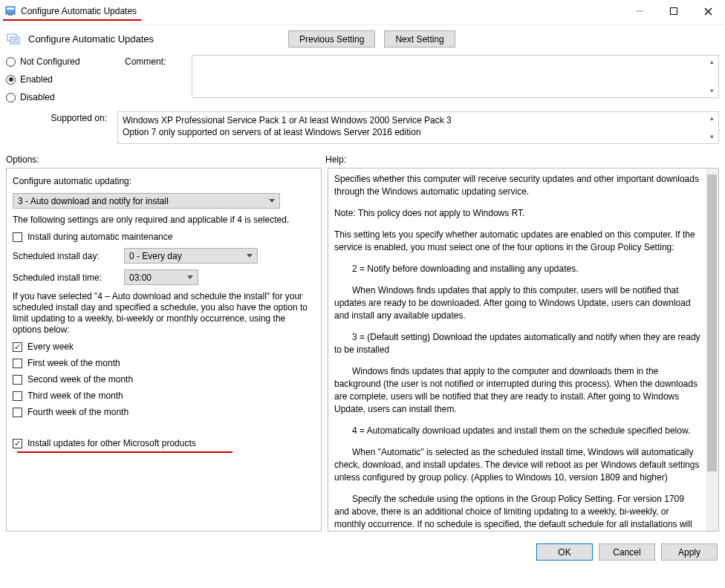 Image resolution: width=725 pixels, height=588 pixels. I want to click on pane-labels: Options: Help:, so click(362, 157).